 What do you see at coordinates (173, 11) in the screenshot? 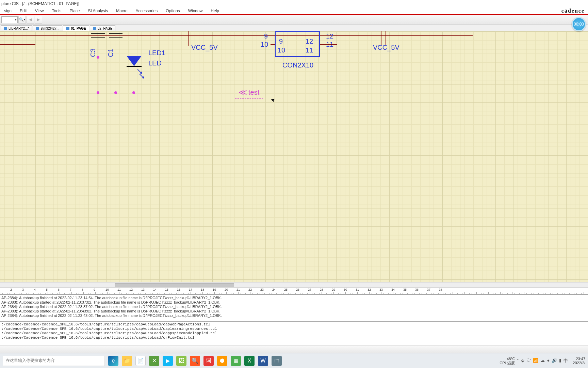
I see `menu-options: Options` at bounding box center [173, 11].